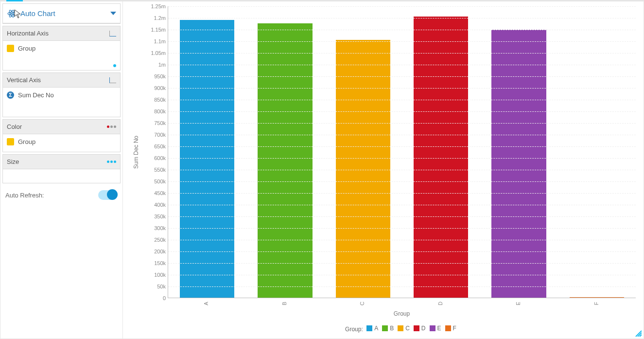  I want to click on horizontal-axis-field-label: Group, so click(27, 49).